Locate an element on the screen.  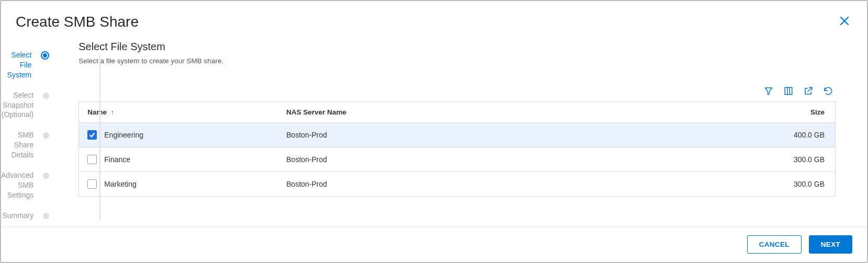
wizard-step-select-snapshot: Select Snapshot (Optional) is located at coordinates (27, 106).